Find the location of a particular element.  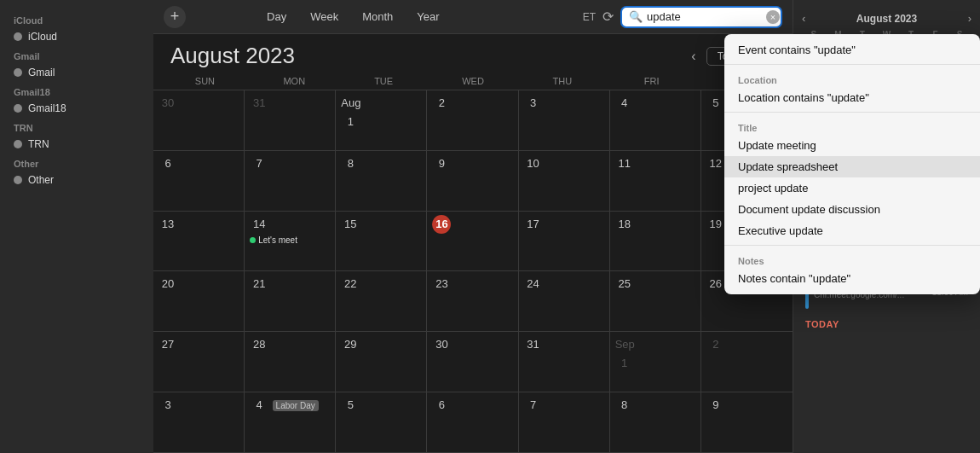

view-month-button: Month is located at coordinates (378, 17).